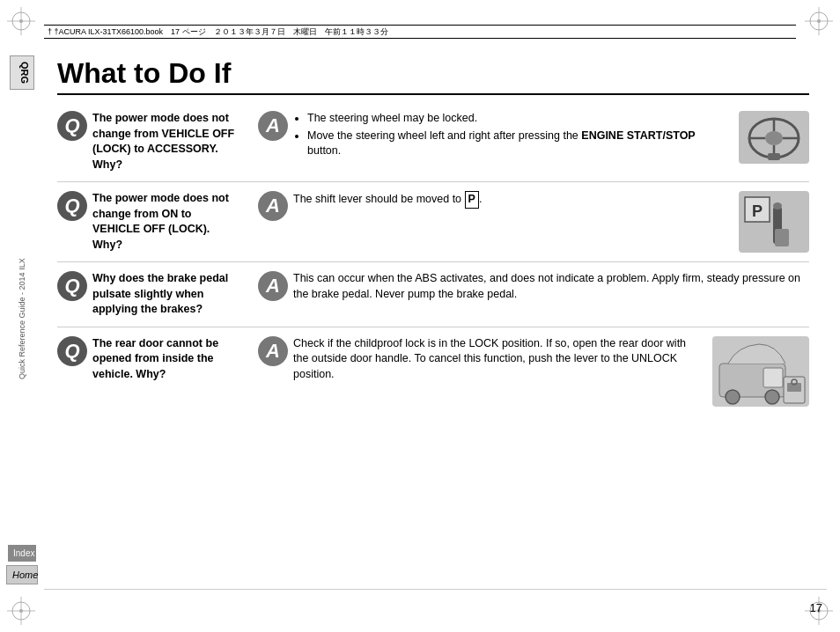 Image resolution: width=840 pixels, height=632 pixels. What do you see at coordinates (819, 21) in the screenshot?
I see `corner-mark-tr` at bounding box center [819, 21].